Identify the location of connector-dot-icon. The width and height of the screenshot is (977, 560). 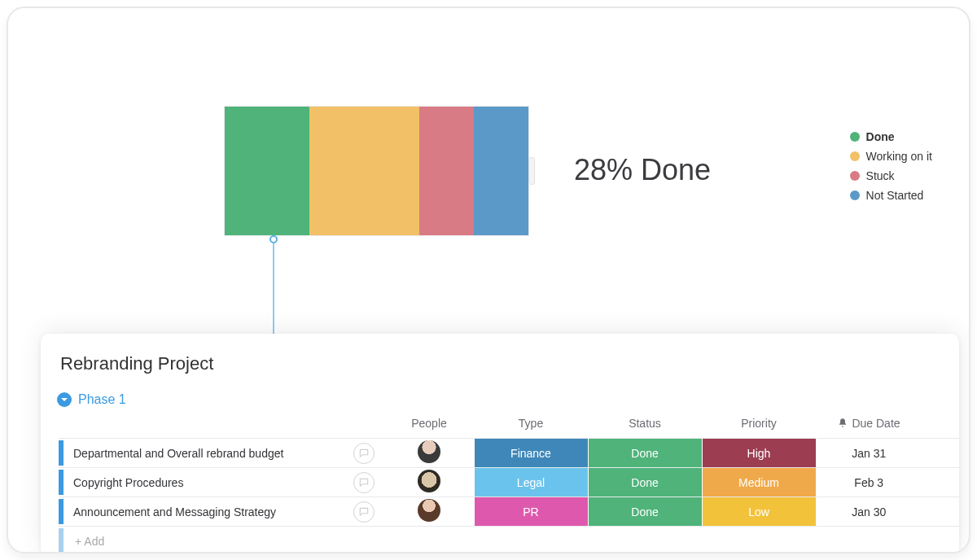
(274, 239).